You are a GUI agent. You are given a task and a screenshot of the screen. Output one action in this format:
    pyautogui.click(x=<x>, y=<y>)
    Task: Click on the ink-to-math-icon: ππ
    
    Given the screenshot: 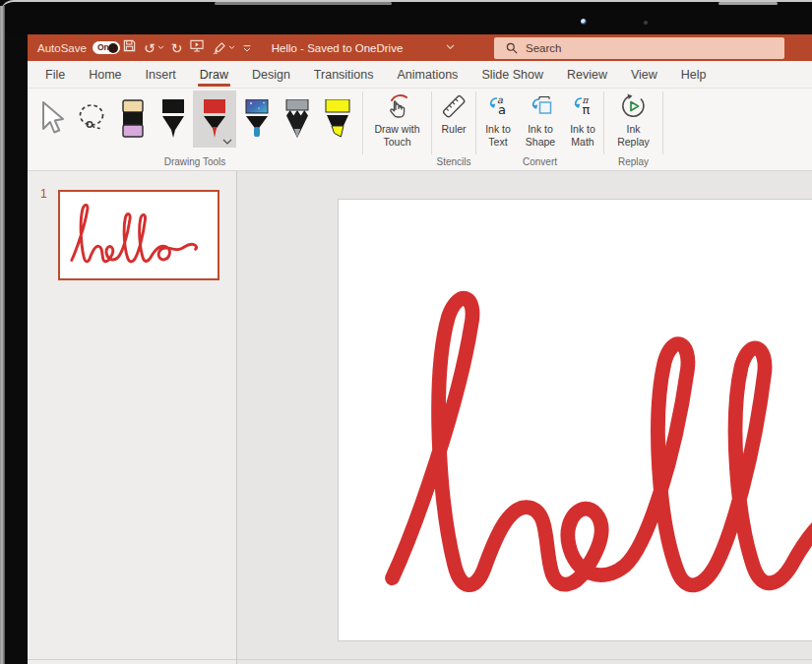 What is the action you would take?
    pyautogui.click(x=583, y=106)
    